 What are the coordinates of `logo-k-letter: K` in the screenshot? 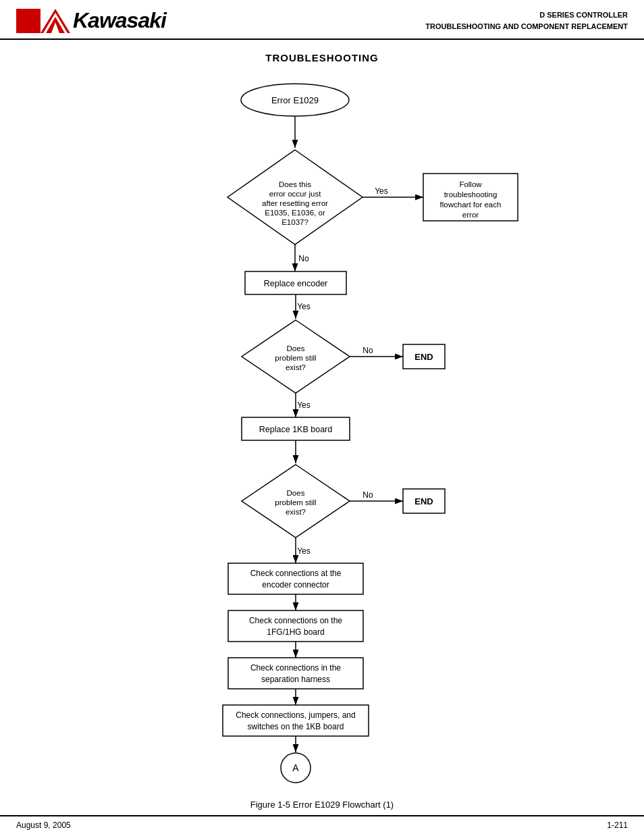 It's located at (80, 20).